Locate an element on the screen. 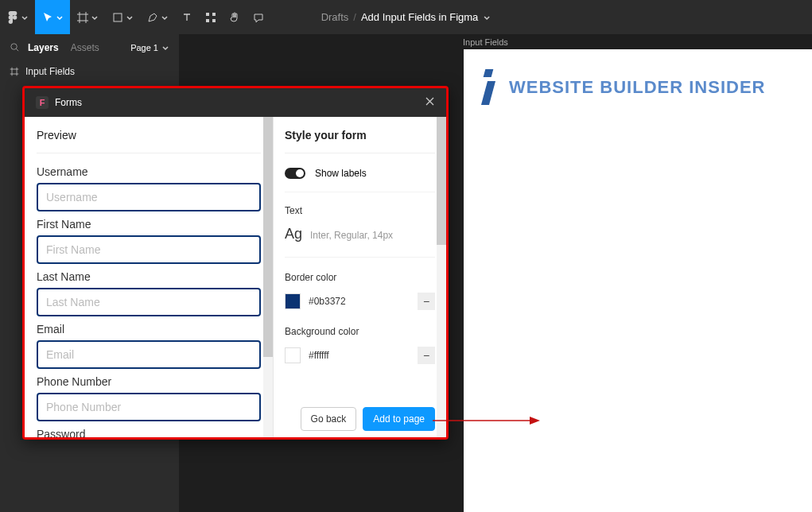 The height and width of the screenshot is (512, 812). toolbar-left is located at coordinates (135, 17).